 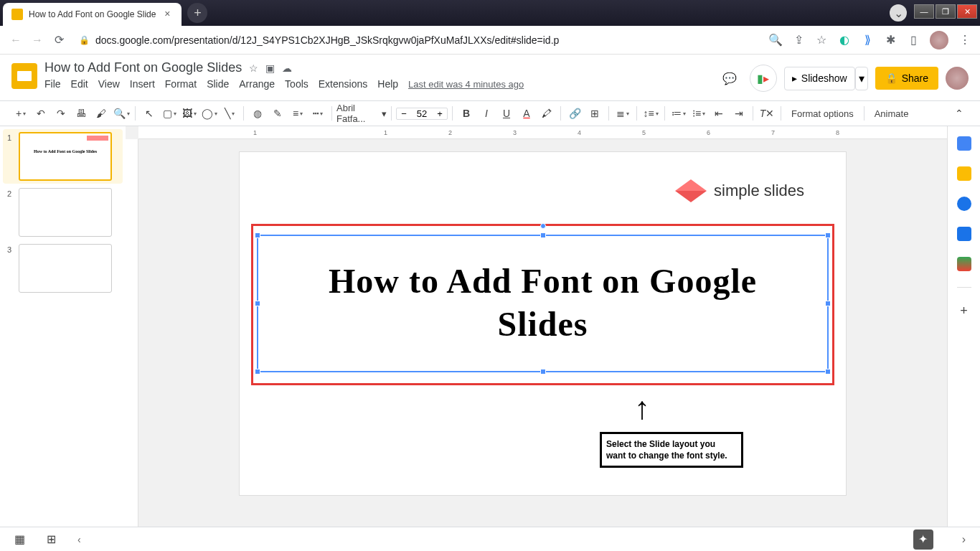 What do you see at coordinates (964, 311) in the screenshot?
I see `add-addon-icon: +` at bounding box center [964, 311].